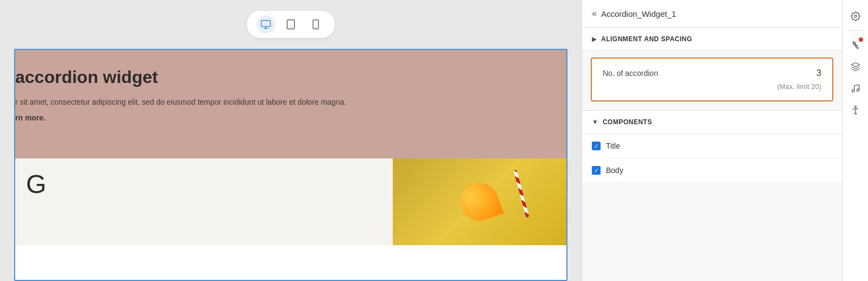 This screenshot has height=281, width=868. What do you see at coordinates (316, 24) in the screenshot?
I see `mobile-device-button` at bounding box center [316, 24].